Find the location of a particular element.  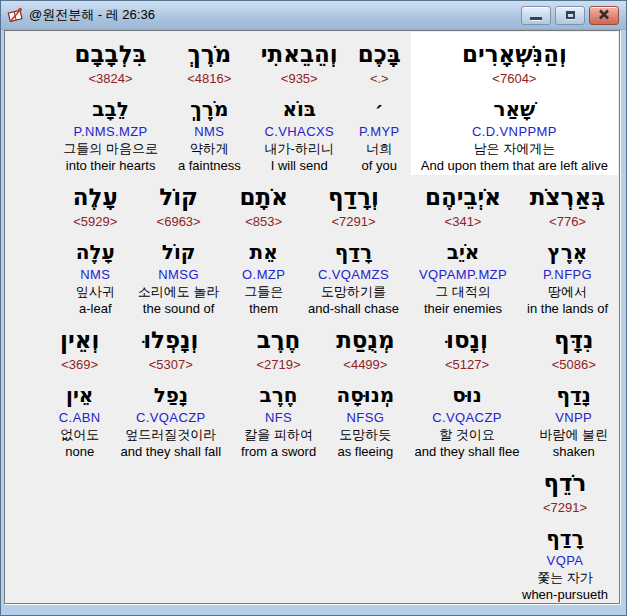

word-cell: קוֹל<6963>קוֹלNMSG소리에도 놀라the sound of is located at coordinates (179, 246).